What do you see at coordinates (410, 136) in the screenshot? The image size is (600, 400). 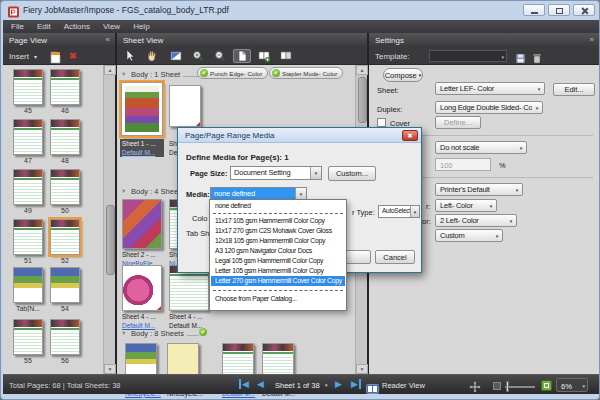 I see `dialog-close-button: ✖` at bounding box center [410, 136].